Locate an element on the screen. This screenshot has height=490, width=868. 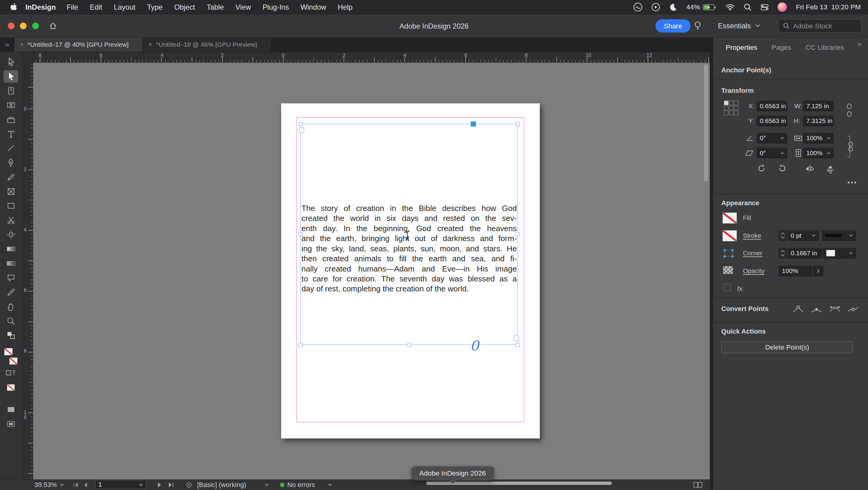
w-input: 7.125 in is located at coordinates (818, 106).